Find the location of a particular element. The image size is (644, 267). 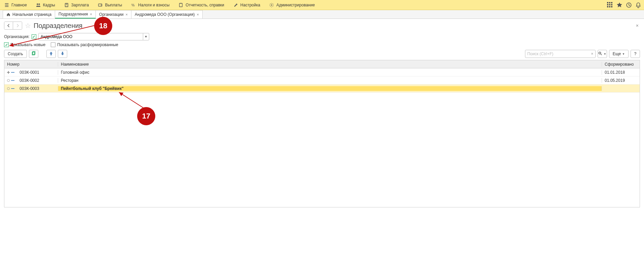

table-row: 00ЗК-0001 Головной офис 01.01.2018 is located at coordinates (322, 72).